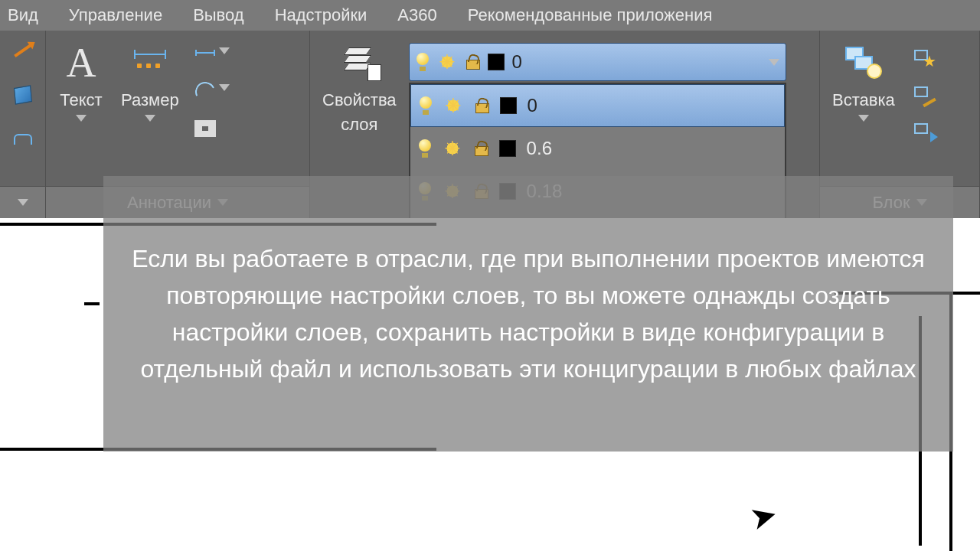 This screenshot has width=980, height=551. Describe the element at coordinates (864, 63) in the screenshot. I see `block-insert-icon` at that location.